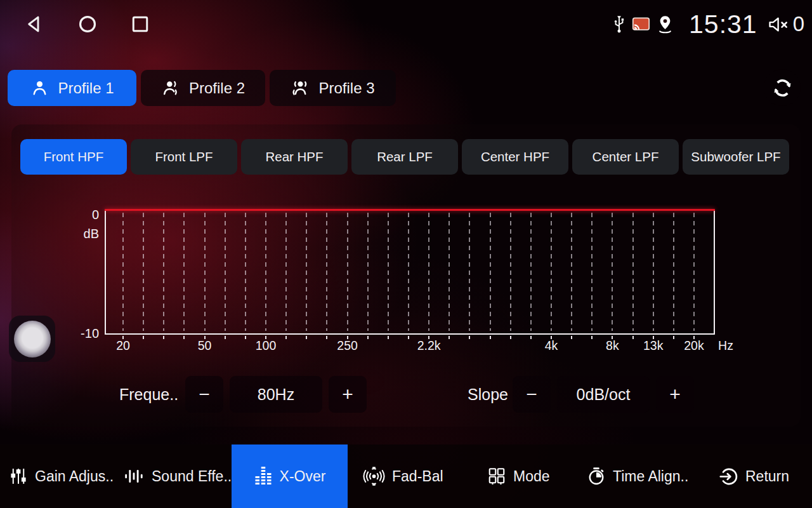 The height and width of the screenshot is (508, 812). What do you see at coordinates (32, 339) in the screenshot?
I see `knob-circle-icon` at bounding box center [32, 339].